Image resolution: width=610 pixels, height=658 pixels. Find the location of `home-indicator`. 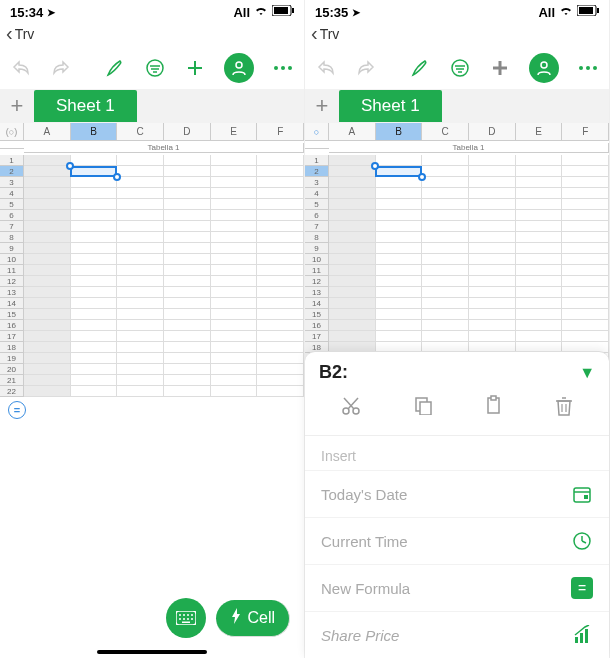

home-indicator is located at coordinates (152, 652).